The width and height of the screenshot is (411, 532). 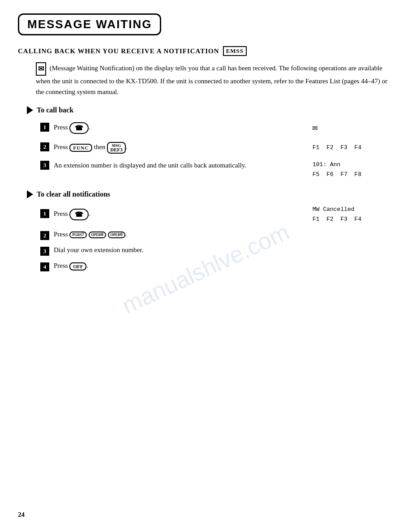 What do you see at coordinates (45, 214) in the screenshot?
I see `clear-step-num-1: 1` at bounding box center [45, 214].